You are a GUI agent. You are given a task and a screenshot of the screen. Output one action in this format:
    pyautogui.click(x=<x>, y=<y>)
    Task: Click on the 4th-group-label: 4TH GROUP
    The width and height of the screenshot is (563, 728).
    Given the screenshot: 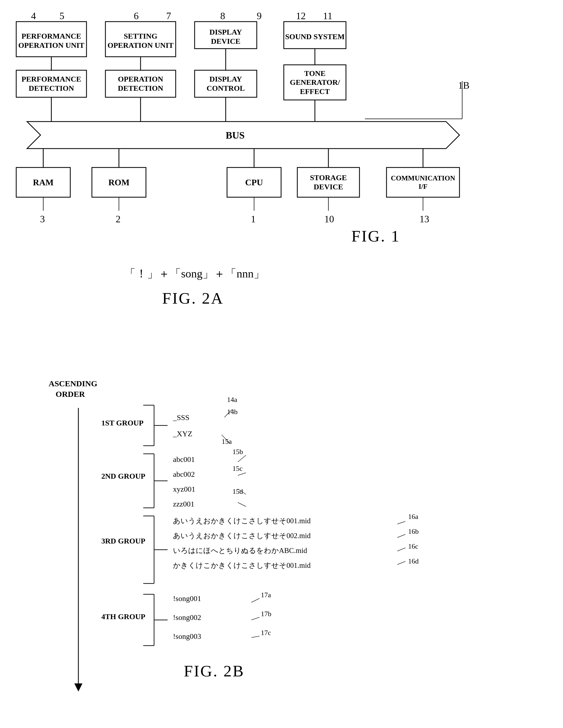 What is the action you would take?
    pyautogui.click(x=123, y=617)
    